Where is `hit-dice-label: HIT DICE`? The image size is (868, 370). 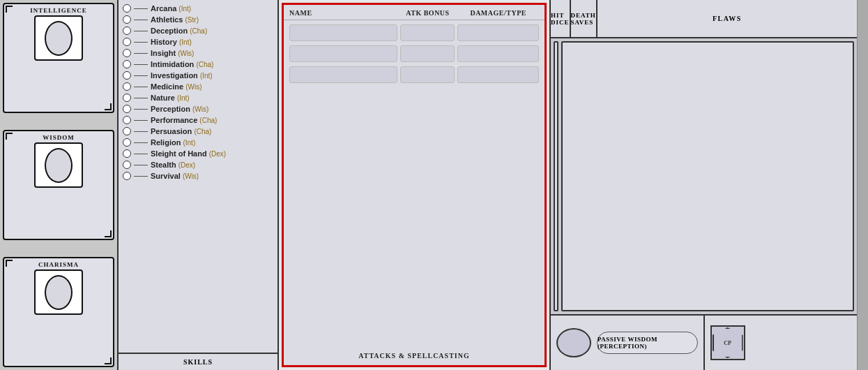 hit-dice-label: HIT DICE is located at coordinates (561, 19).